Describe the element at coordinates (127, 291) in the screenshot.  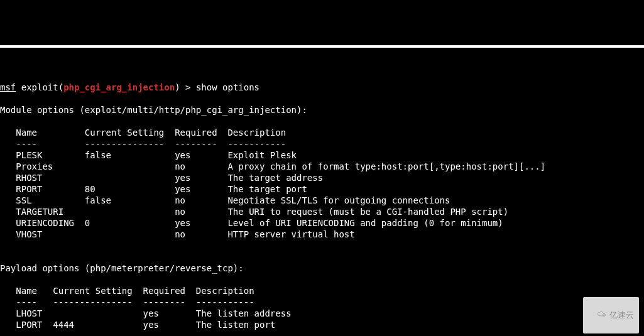
I see `payload-table-head: Name Current Setting Required Descriptio…` at that location.